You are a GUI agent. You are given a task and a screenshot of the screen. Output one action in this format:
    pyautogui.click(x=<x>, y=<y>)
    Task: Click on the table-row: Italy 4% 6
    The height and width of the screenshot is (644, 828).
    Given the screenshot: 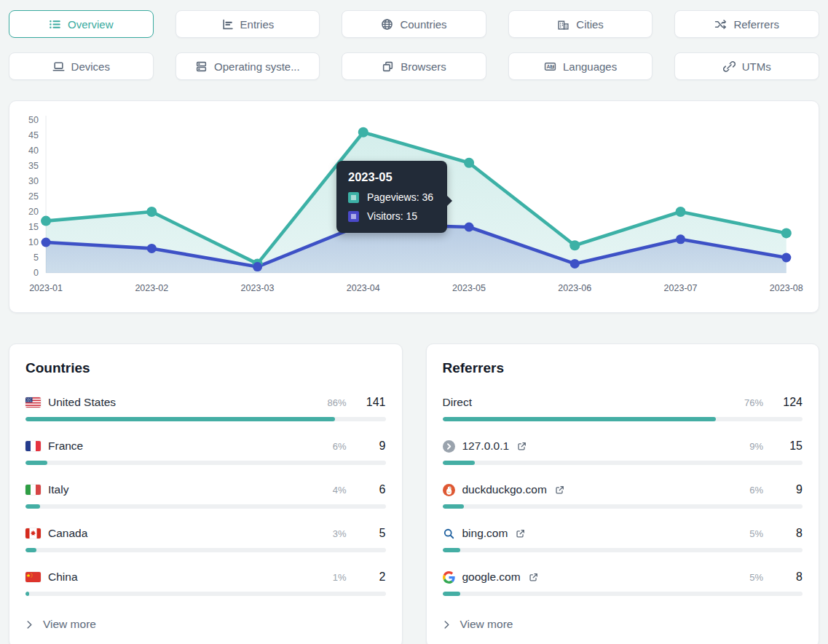 What is the action you would take?
    pyautogui.click(x=205, y=495)
    